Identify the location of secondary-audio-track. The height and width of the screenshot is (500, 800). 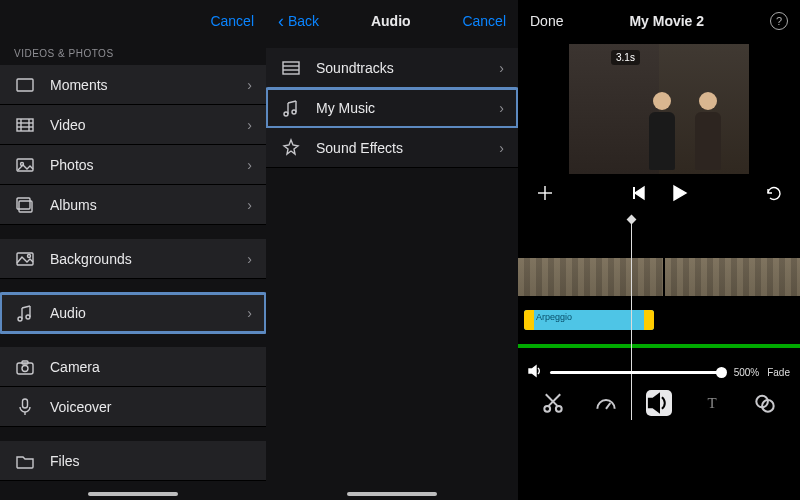
(659, 346).